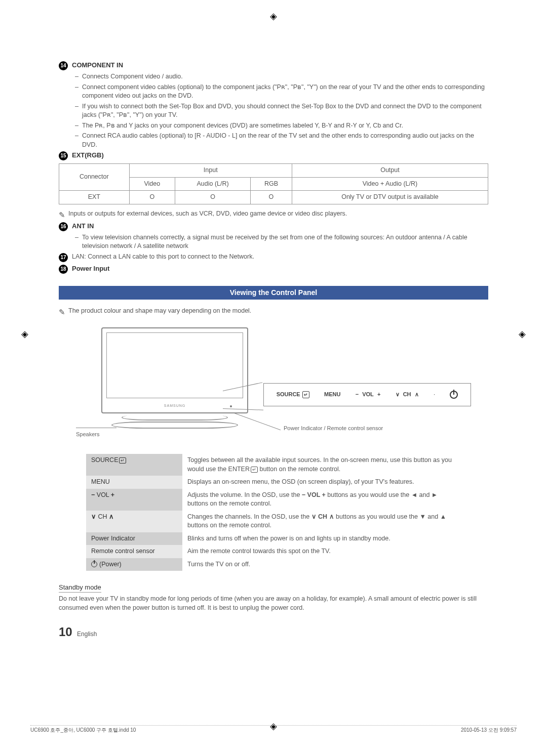  I want to click on list-item: If you wish to connect both the Set-Top …, so click(282, 111).